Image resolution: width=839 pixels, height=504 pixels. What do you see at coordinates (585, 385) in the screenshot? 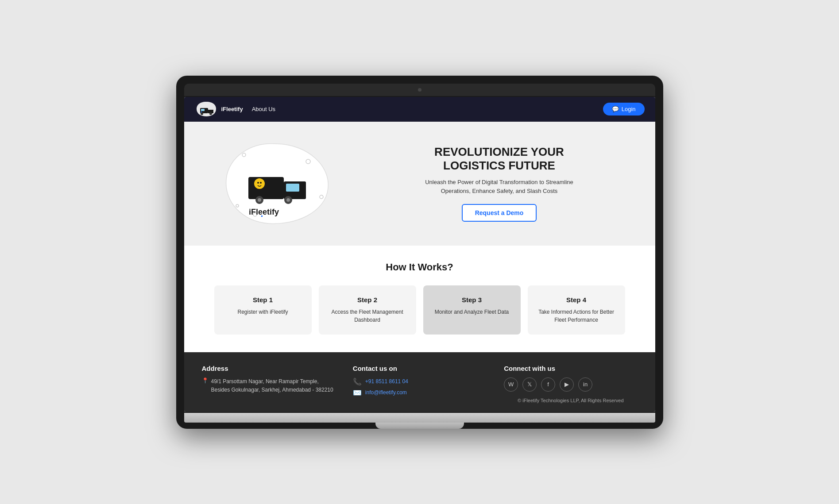
I see `linkedin-icon: in` at bounding box center [585, 385].